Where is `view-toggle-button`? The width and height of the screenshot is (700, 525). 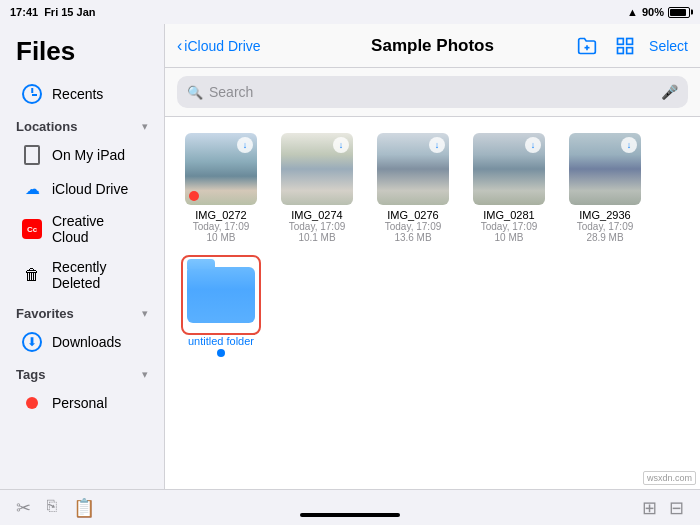
view-toggle-button is located at coordinates (625, 46).